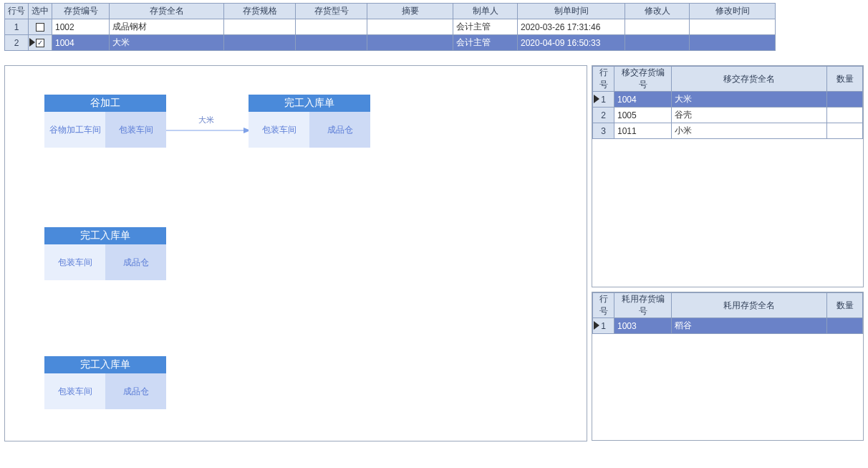  I want to click on table-row: 2✓1004大米会计主管2020-04-09 16:50:33, so click(390, 43).